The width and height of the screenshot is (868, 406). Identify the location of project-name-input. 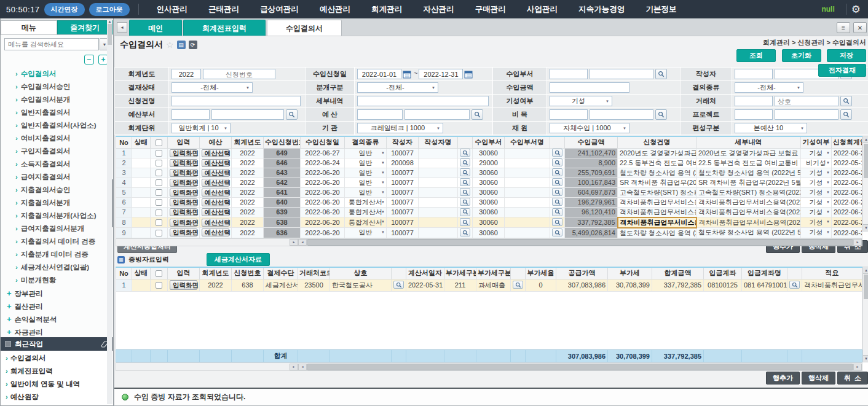
(807, 114).